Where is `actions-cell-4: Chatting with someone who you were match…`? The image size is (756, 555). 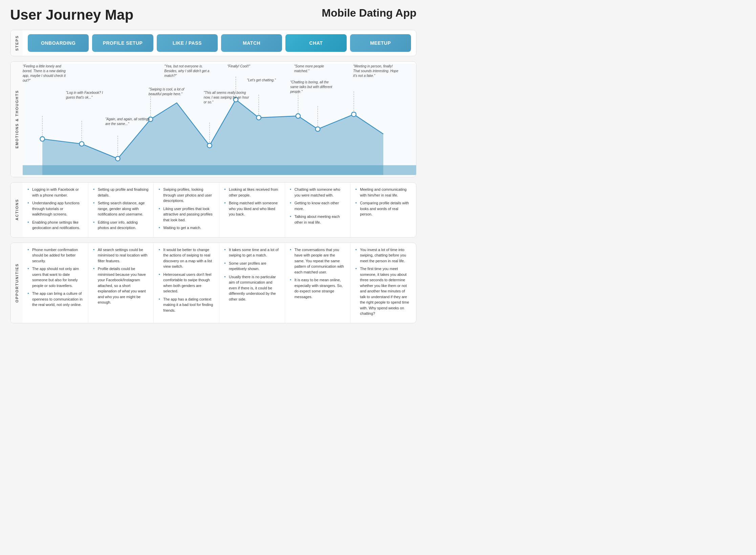
actions-cell-4: Chatting with someone who you were match… is located at coordinates (318, 210).